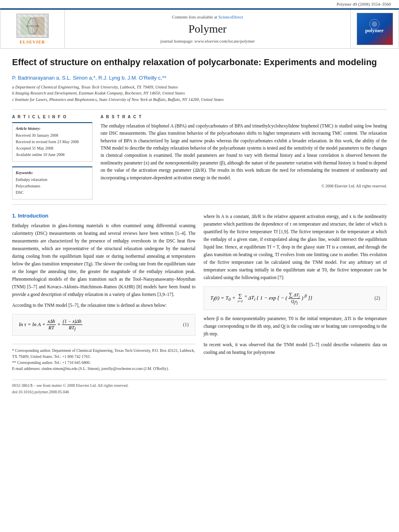 The image size is (399, 532). What do you see at coordinates (52, 148) in the screenshot?
I see `accepted-date: Accepted 31 May 2008` at bounding box center [52, 148].